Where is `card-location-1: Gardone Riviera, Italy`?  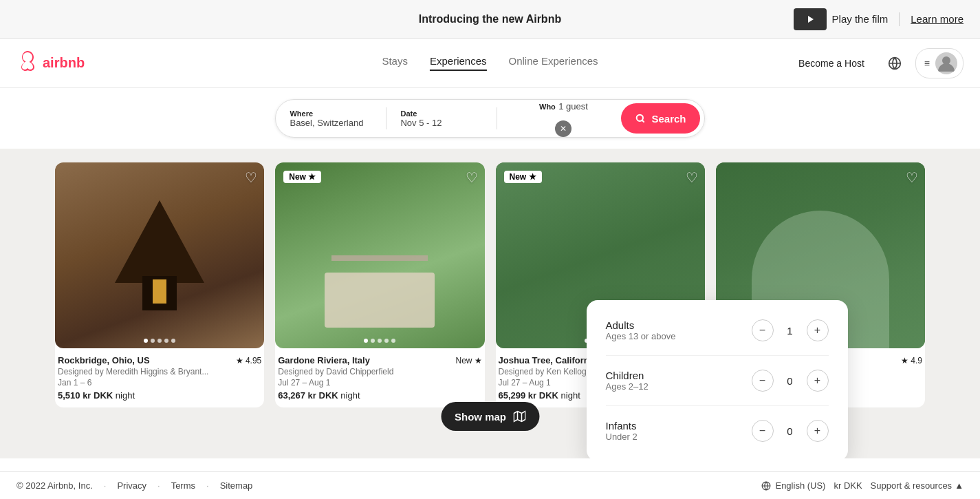 card-location-1: Gardone Riviera, Italy is located at coordinates (324, 361).